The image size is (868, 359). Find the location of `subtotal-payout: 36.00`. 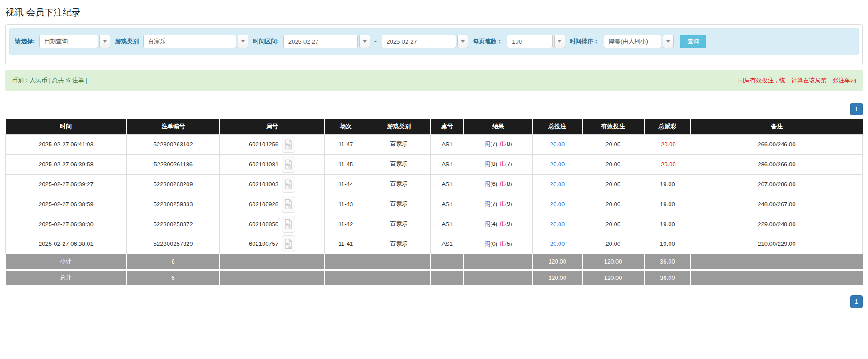

subtotal-payout: 36.00 is located at coordinates (668, 262).